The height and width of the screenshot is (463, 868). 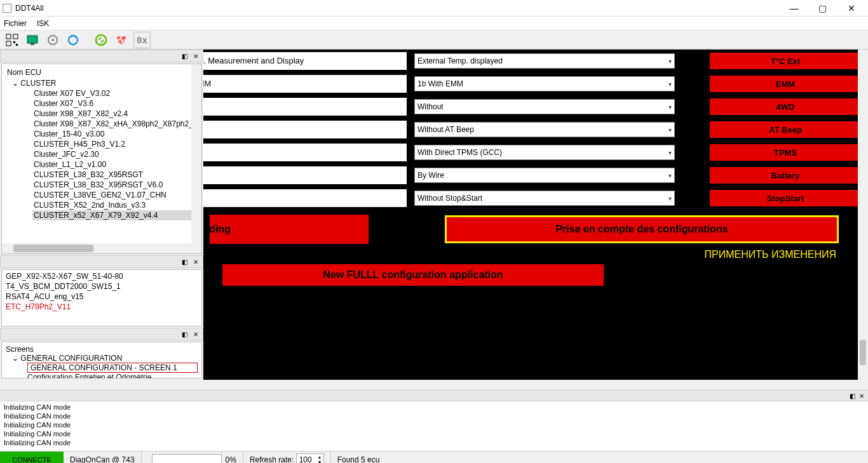 I want to click on ecu-tree-item: CLUSTER_L38VE_GEN2_V1.07_CHN, so click(x=116, y=195).